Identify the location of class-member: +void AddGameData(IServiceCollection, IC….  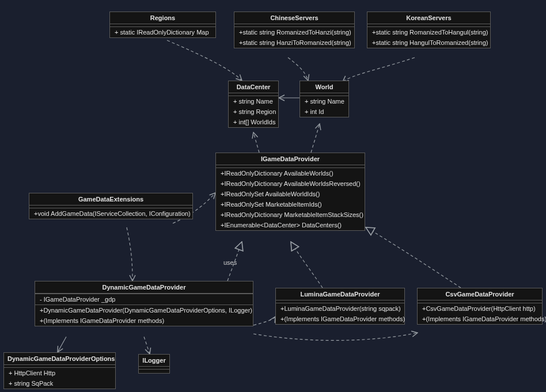
(111, 214).